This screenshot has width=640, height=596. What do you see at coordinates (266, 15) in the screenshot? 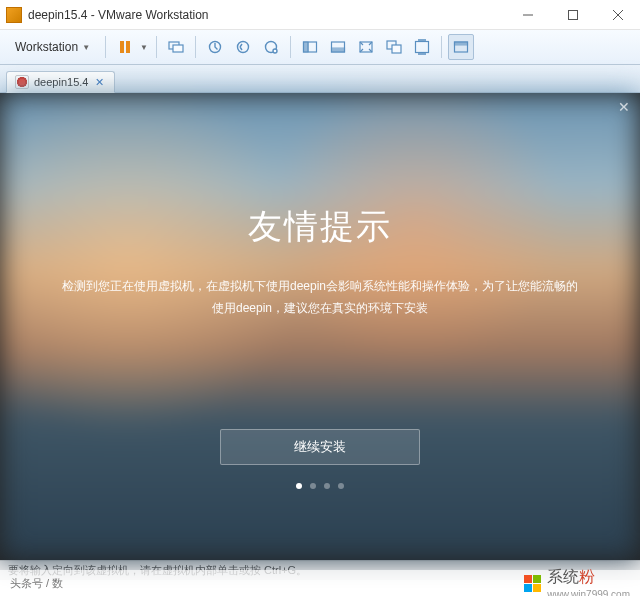
I see `window-title: deepin15.4 - VMware Workstation` at bounding box center [266, 15].